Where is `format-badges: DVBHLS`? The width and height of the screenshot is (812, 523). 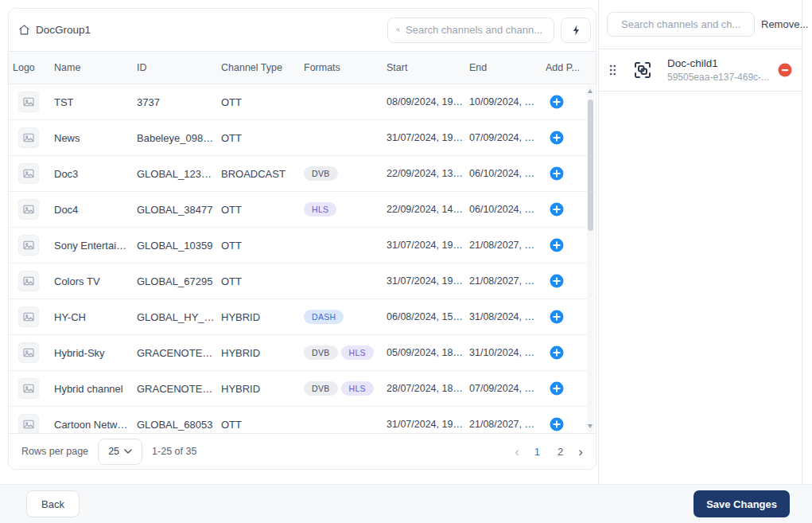 format-badges: DVBHLS is located at coordinates (345, 388).